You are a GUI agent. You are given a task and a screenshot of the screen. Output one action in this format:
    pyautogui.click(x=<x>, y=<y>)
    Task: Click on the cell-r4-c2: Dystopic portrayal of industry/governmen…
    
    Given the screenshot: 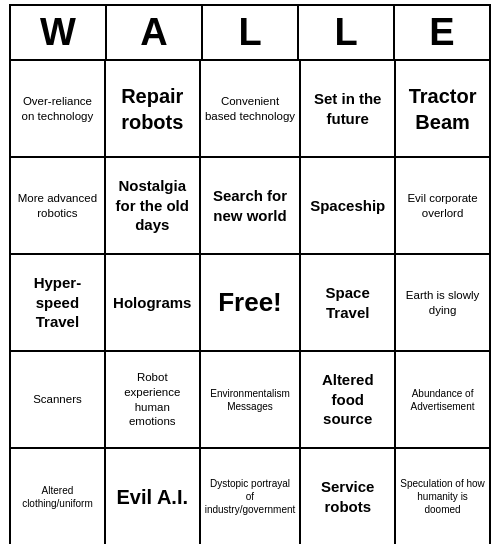 What is the action you would take?
    pyautogui.click(x=252, y=496)
    